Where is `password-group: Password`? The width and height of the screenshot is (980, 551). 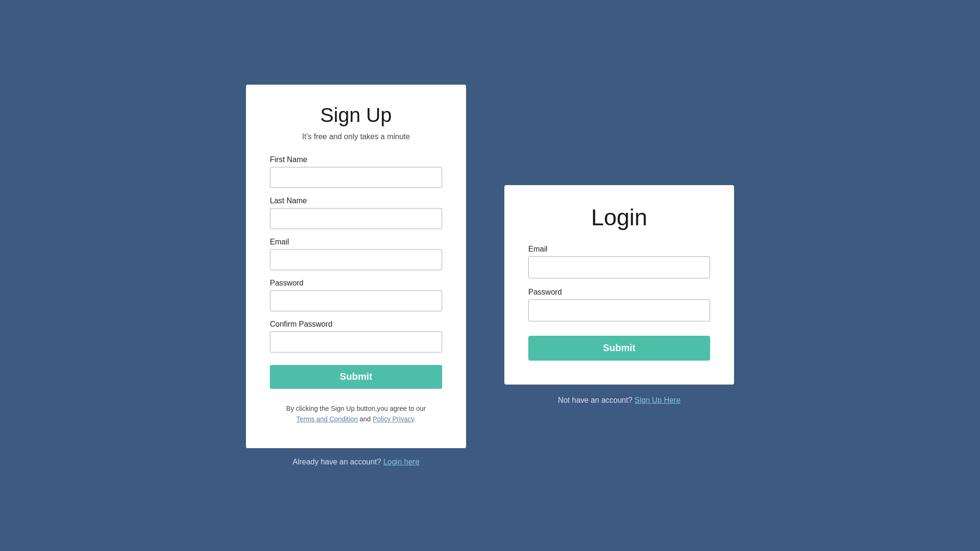
password-group: Password is located at coordinates (356, 295).